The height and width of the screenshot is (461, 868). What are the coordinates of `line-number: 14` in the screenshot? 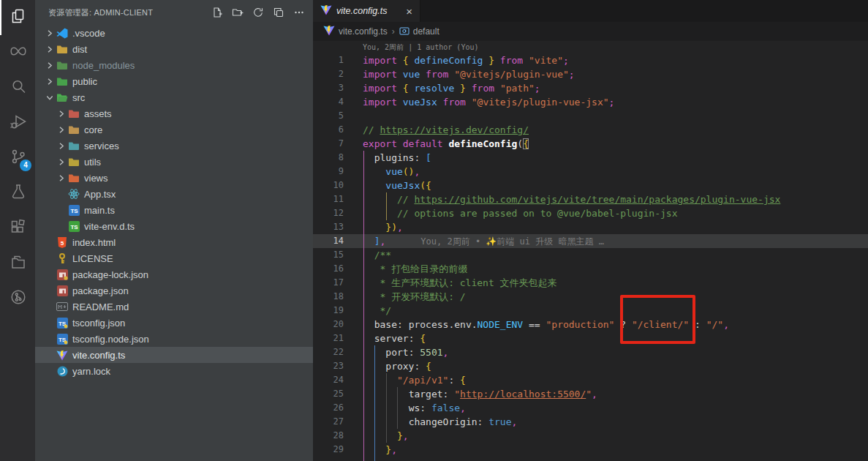 It's located at (338, 241).